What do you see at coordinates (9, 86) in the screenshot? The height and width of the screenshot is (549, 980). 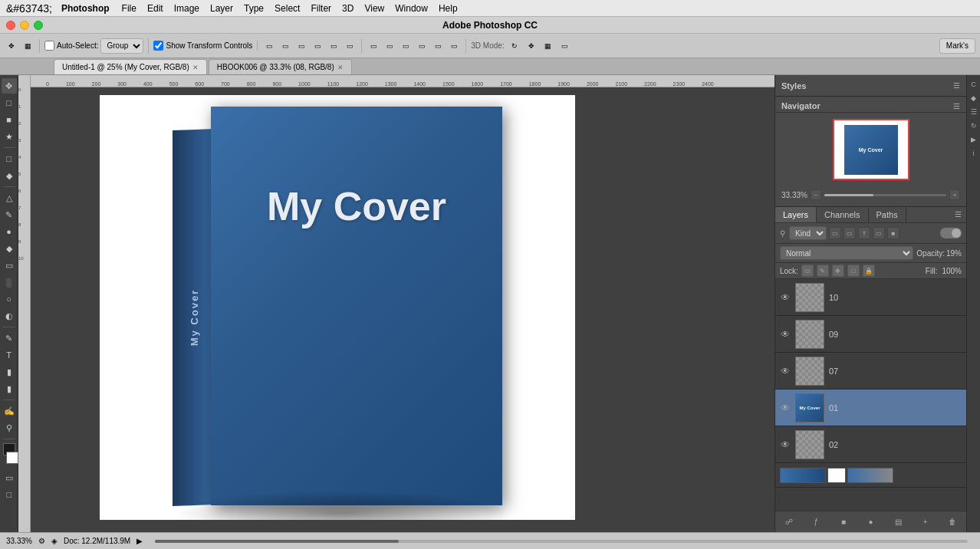 I see `move-tool: ✥` at bounding box center [9, 86].